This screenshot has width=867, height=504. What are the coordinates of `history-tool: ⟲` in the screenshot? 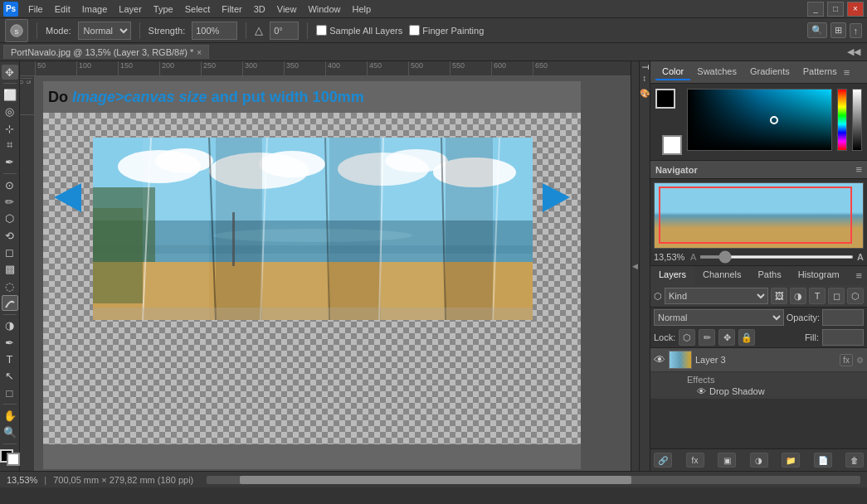 It's located at (10, 235).